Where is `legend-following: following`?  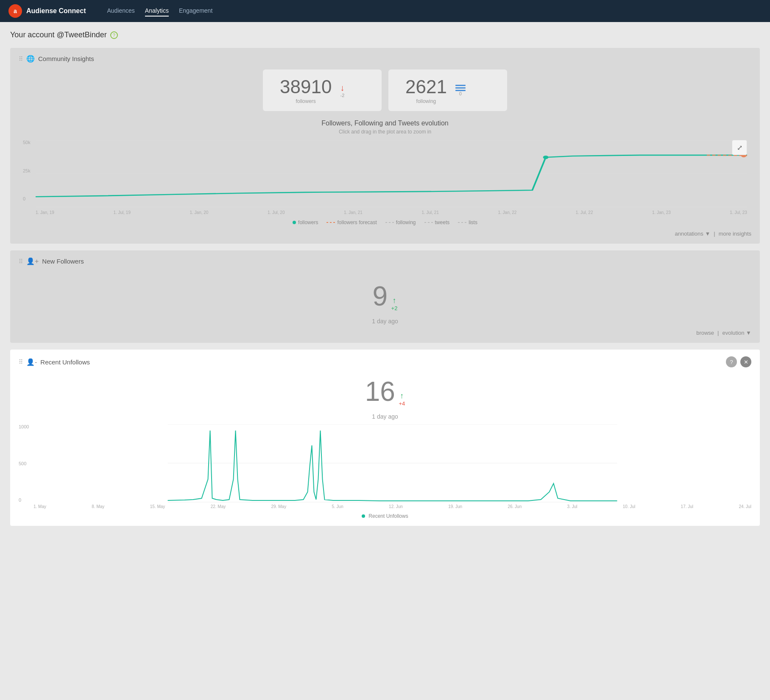 legend-following: following is located at coordinates (401, 222).